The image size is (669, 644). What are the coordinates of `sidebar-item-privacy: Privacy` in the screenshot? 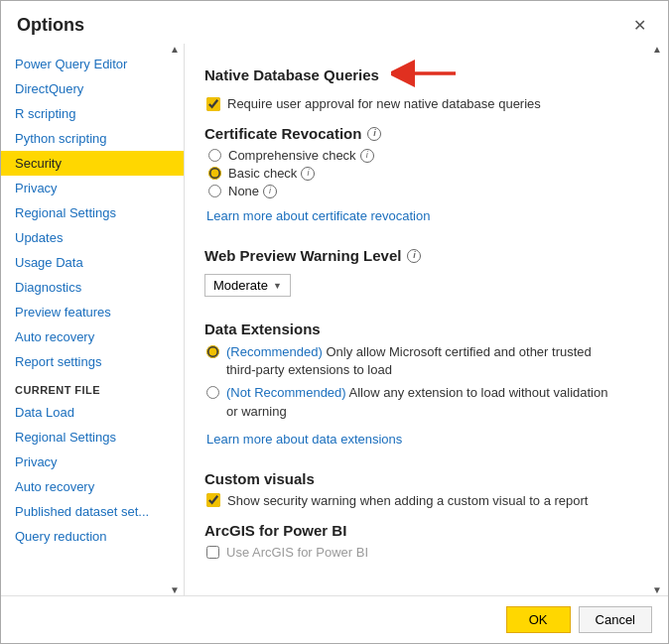 It's located at (92, 189).